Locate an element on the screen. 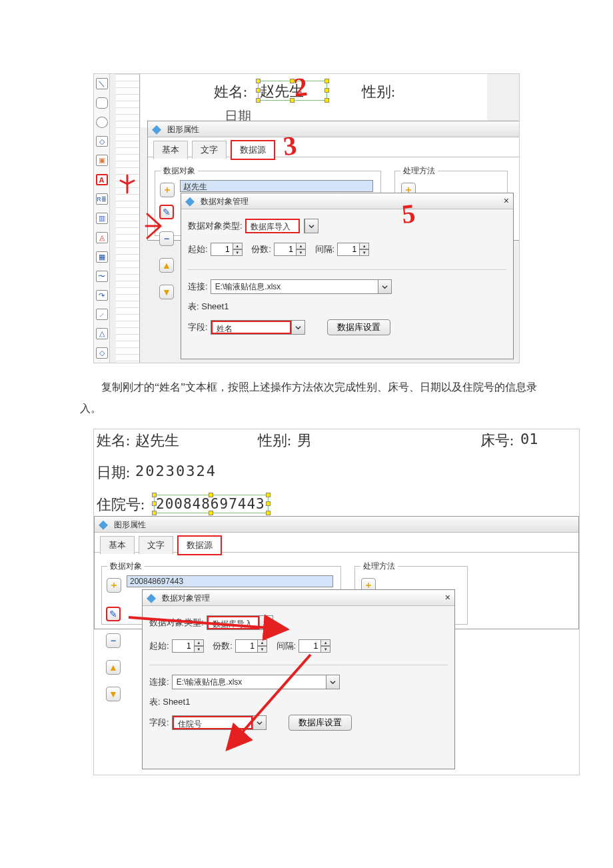 This screenshot has width=613, height=868. design-canvas-2: 姓名: 赵先生 性别: 男 床号: 01 日期: 20230324 住院号: 2… is located at coordinates (336, 473).